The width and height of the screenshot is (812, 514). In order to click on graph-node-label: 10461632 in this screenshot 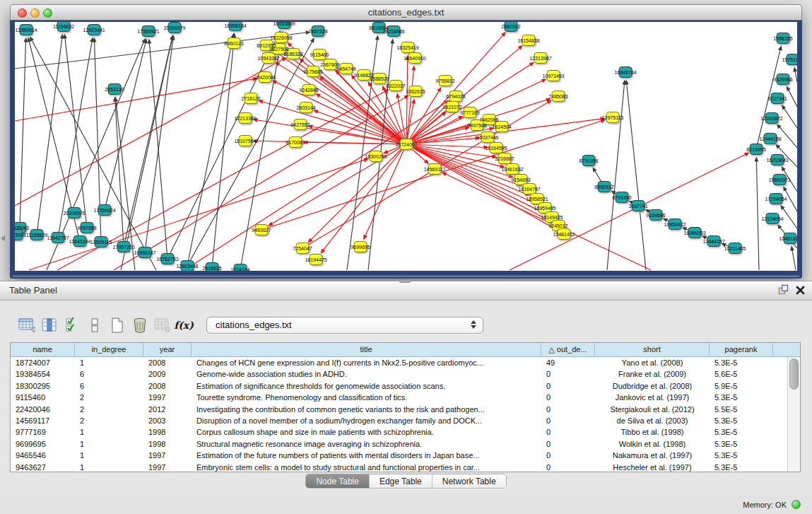, I will do `click(512, 170)`.